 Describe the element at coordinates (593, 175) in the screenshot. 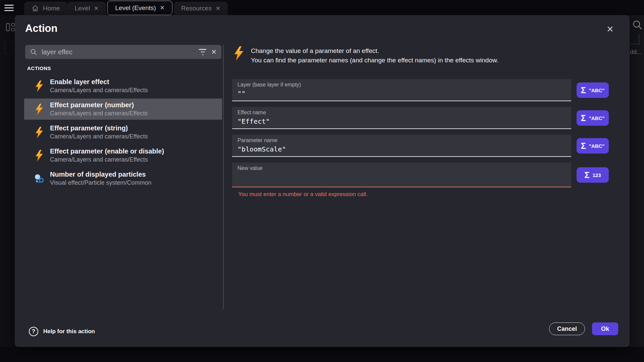

I see `expression-builder-button: 123` at that location.